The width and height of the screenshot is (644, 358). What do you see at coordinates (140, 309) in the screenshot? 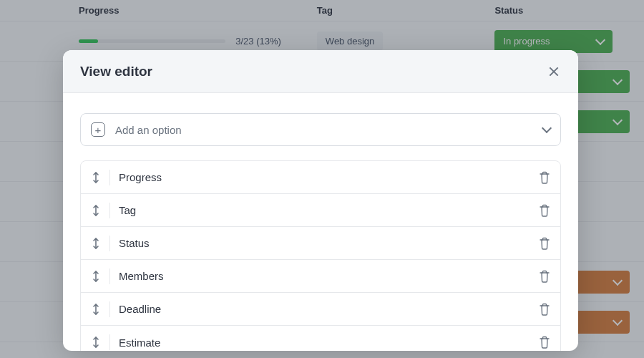
I see `field-label: Deadline` at bounding box center [140, 309].